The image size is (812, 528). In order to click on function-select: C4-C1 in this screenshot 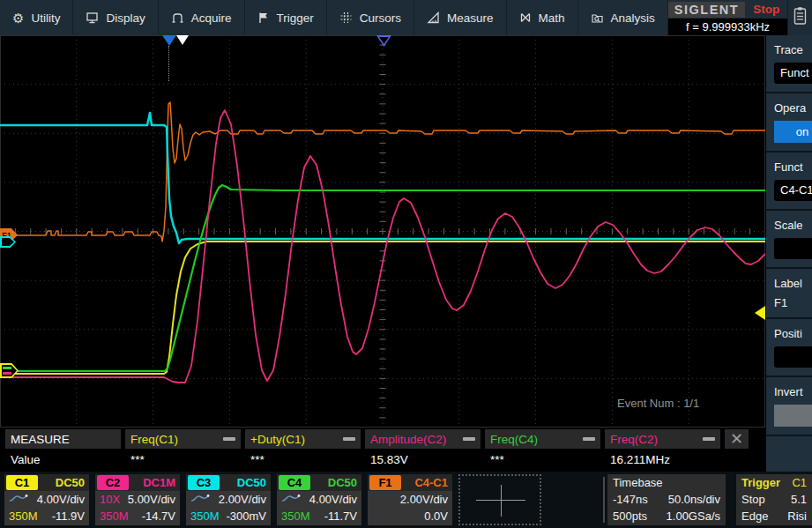, I will do `click(793, 190)`.